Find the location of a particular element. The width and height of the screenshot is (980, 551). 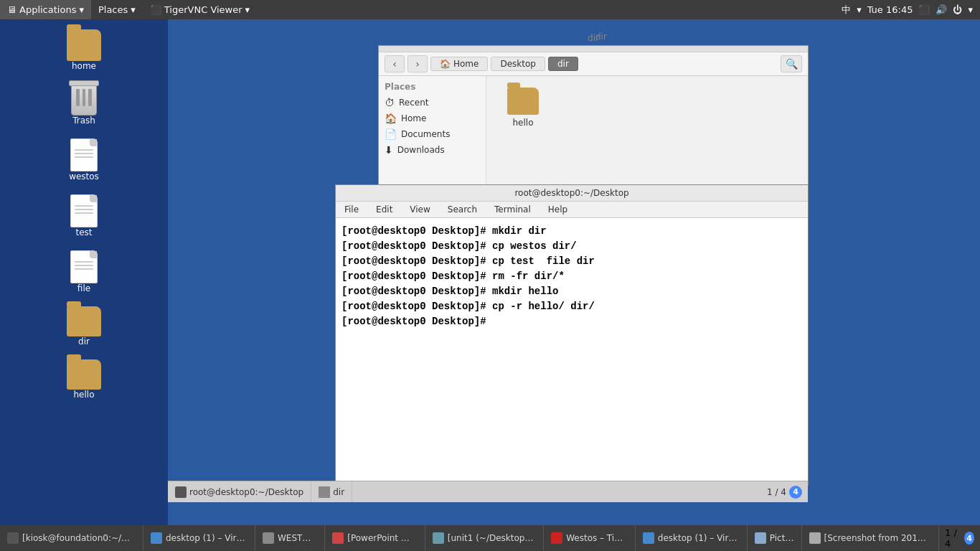

fm-sidebar: Places ⏱ Recent 🏠 Home 📄 Documents ⬇ Dow… is located at coordinates (433, 138).